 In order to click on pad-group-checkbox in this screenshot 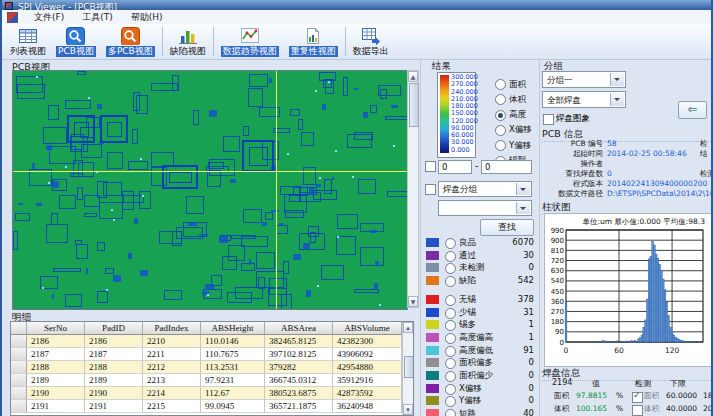, I will do `click(430, 190)`.